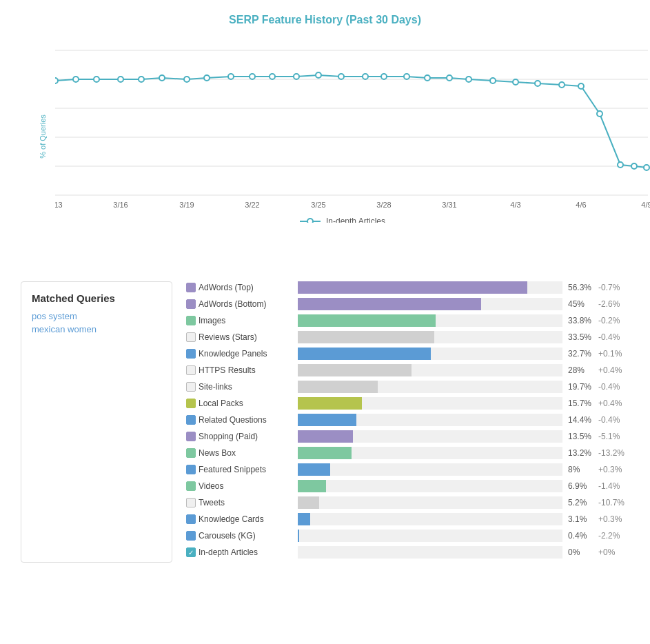  What do you see at coordinates (97, 316) in the screenshot?
I see `matched-query-link-0: pos system` at bounding box center [97, 316].